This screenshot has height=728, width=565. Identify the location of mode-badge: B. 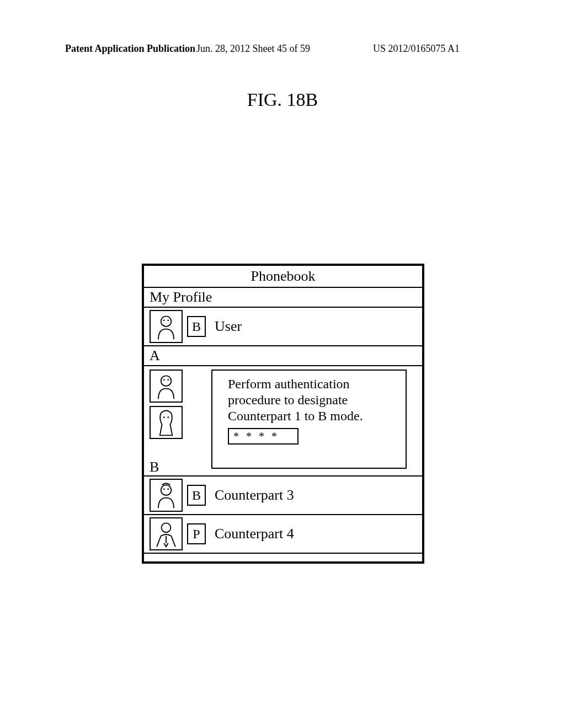
(196, 495).